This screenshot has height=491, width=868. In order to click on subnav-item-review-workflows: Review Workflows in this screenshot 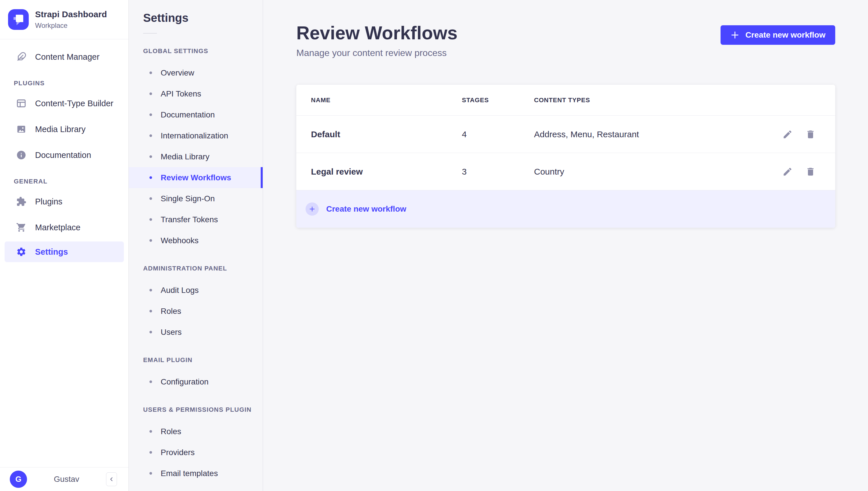, I will do `click(196, 178)`.